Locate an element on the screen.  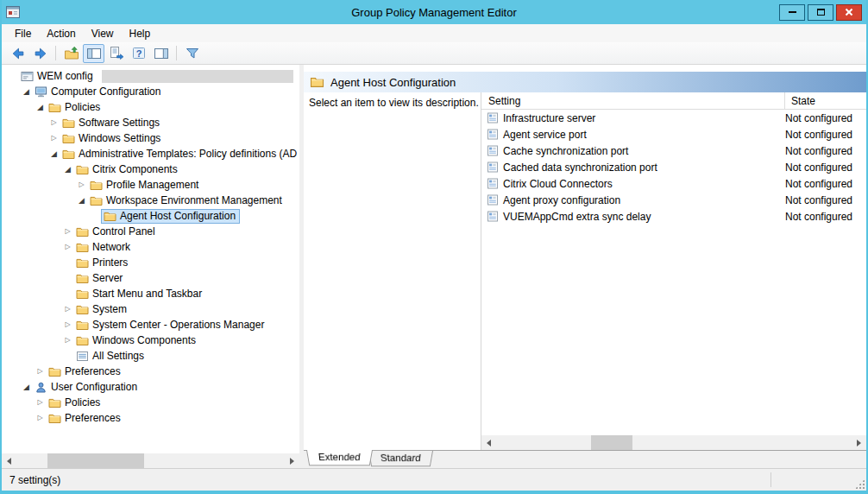
tree-item: ◢Administrative Templates: Policy defini… is located at coordinates (150, 154).